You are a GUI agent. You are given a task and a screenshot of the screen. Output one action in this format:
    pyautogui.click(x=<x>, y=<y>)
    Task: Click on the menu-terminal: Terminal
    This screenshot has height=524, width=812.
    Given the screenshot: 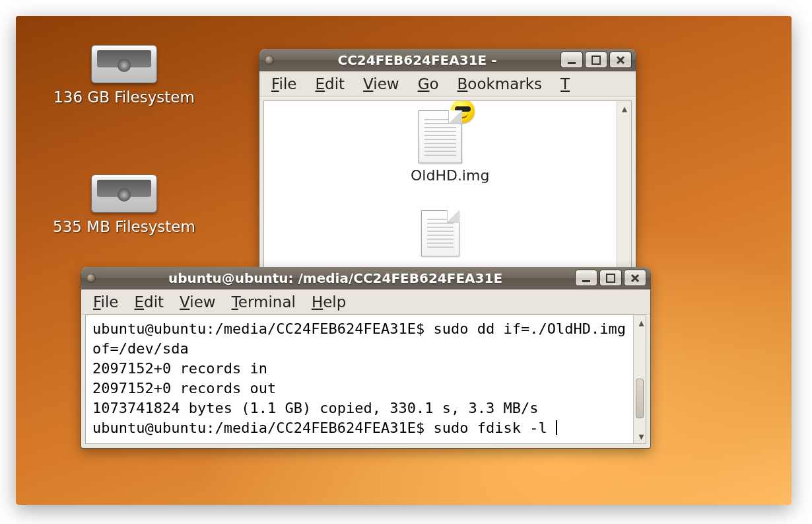 What is the action you would take?
    pyautogui.click(x=264, y=302)
    